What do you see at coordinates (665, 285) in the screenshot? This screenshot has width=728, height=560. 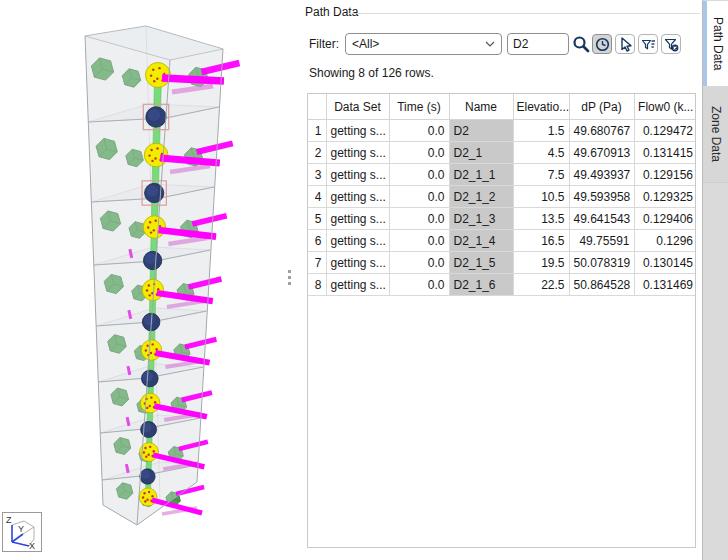 I see `table-cell: 0.131469` at bounding box center [665, 285].